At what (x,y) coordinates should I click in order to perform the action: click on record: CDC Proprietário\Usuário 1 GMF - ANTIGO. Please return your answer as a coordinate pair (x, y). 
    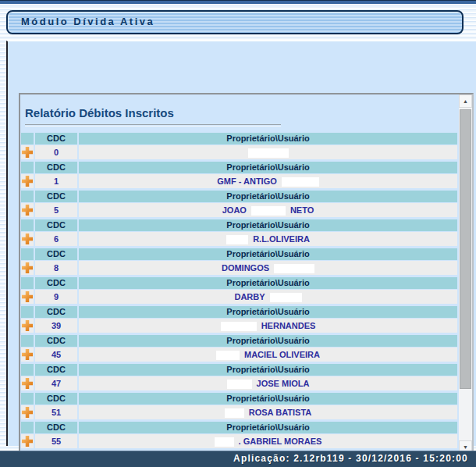
    Looking at the image, I should click on (239, 175).